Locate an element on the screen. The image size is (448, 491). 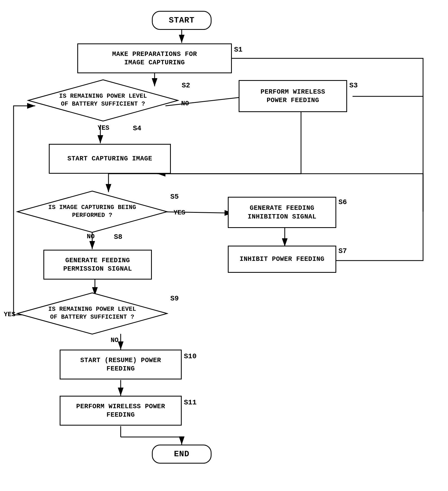
s9-no-label: NO is located at coordinates (114, 340).